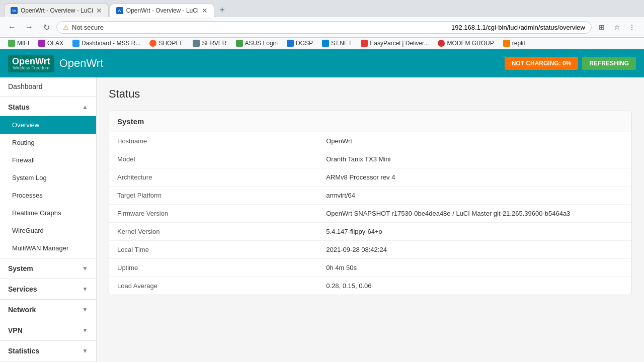  Describe the element at coordinates (394, 43) in the screenshot. I see `bookmark-easyparcel: EasyParcel | Deliver...` at that location.